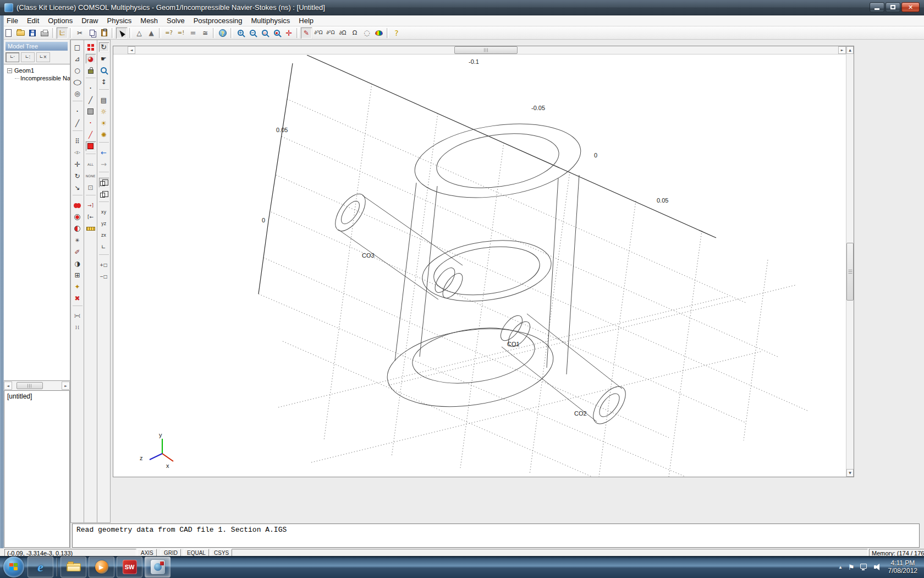  I want to click on rotate: ↻, so click(78, 176).